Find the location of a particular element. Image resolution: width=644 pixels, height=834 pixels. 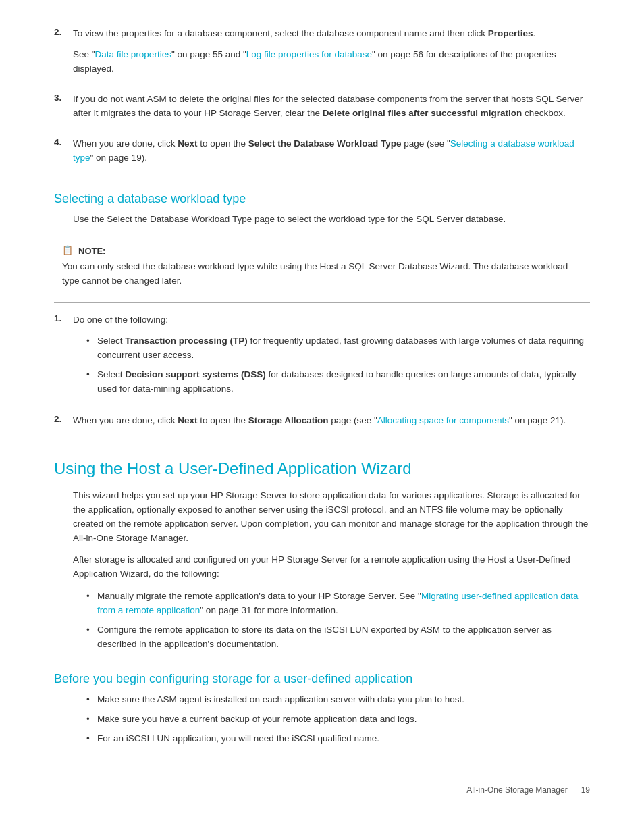

section2-para1: This wizard helps you set up your HP Sto… is located at coordinates (331, 517).